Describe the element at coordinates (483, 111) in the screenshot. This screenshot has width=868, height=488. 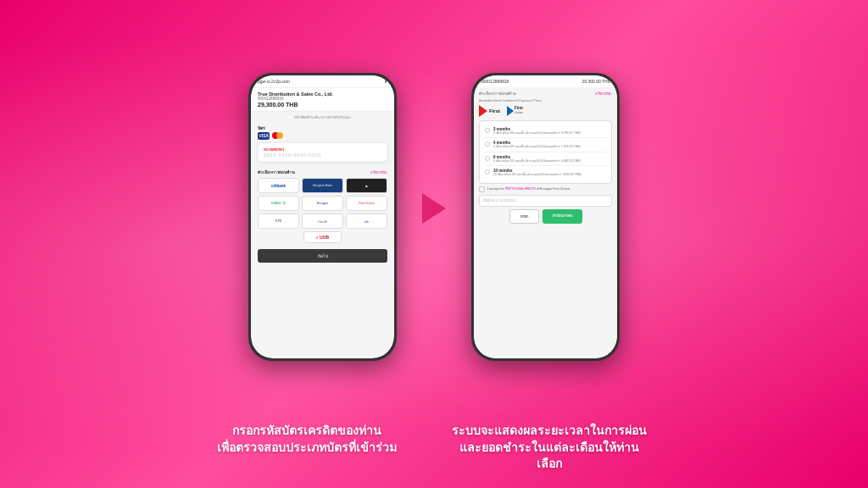
I see `first-logo-arrow` at that location.